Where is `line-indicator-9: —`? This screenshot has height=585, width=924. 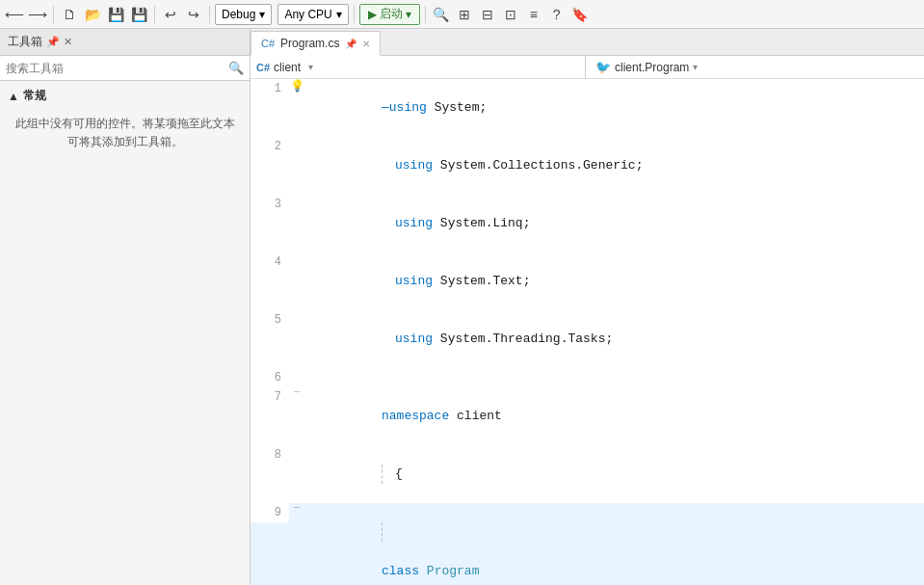
line-indicator-9: — is located at coordinates (297, 508).